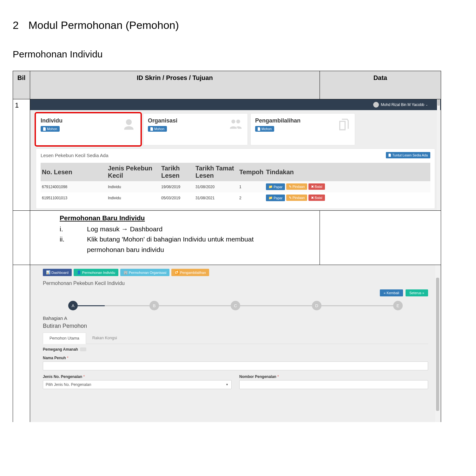  What do you see at coordinates (57, 272) in the screenshot?
I see `nav-dashboard: 📊 Dashboard` at bounding box center [57, 272].